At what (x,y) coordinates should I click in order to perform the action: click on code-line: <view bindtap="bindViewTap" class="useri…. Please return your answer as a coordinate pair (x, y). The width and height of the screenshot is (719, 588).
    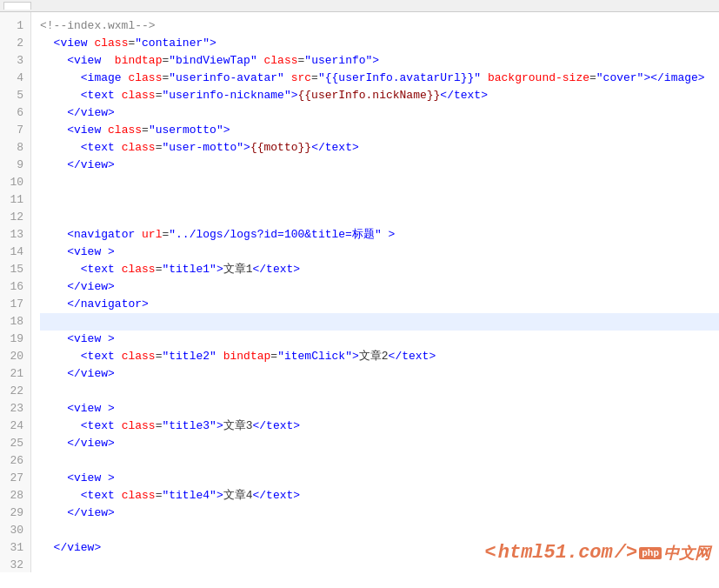
    Looking at the image, I should click on (379, 61).